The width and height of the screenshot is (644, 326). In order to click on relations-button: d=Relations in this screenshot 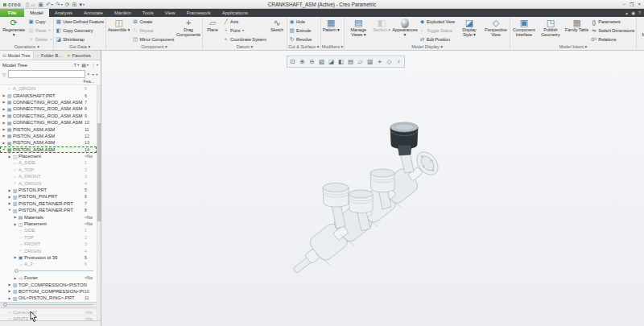, I will do `click(613, 39)`.